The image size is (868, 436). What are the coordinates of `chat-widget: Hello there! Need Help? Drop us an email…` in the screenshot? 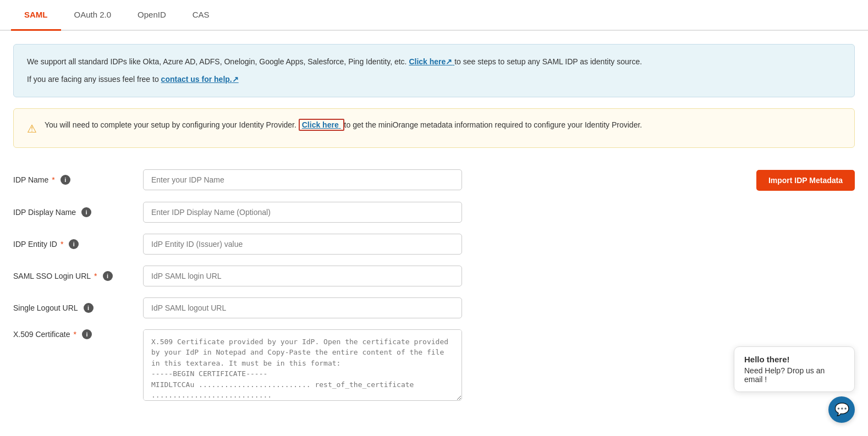 It's located at (794, 384).